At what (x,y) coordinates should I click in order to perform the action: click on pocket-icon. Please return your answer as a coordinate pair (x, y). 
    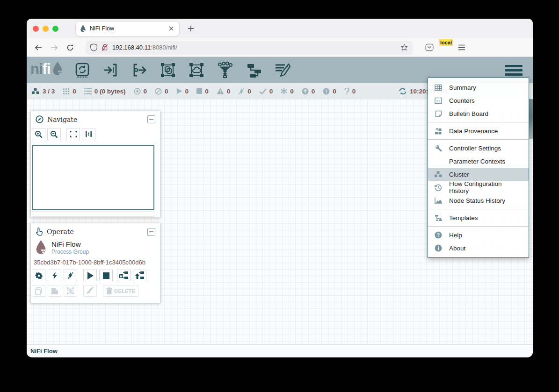
    Looking at the image, I should click on (429, 48).